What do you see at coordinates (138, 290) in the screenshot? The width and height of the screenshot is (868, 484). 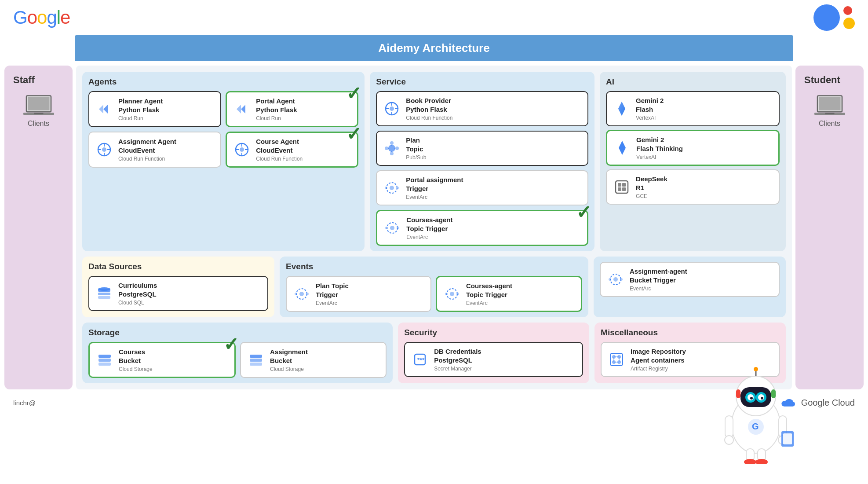 I see `curriculums-name: CurriculumsPostgreSQL` at bounding box center [138, 290].